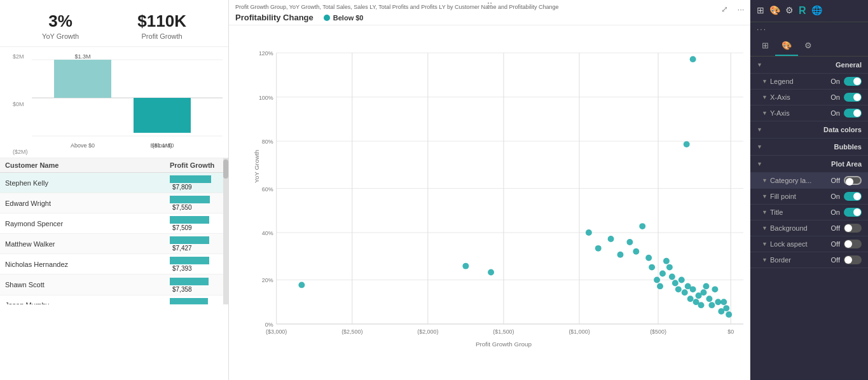  I want to click on table-cell-name: Shawn Scott, so click(83, 285).